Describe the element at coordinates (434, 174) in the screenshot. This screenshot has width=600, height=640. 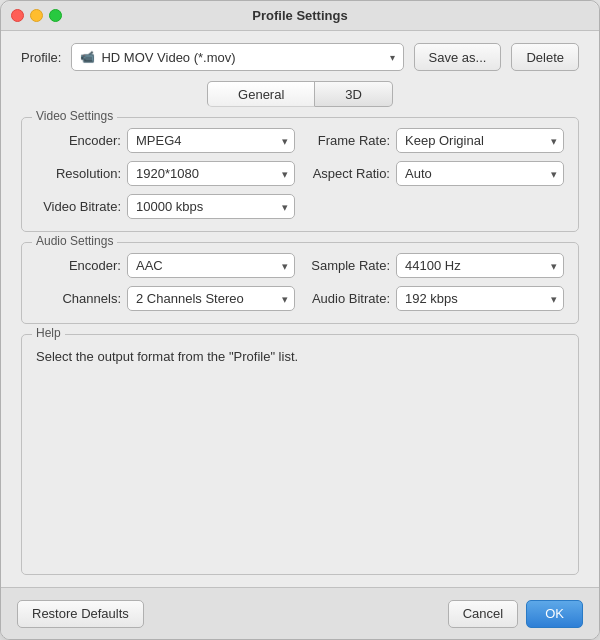
I see `aspect-ratio-field: Aspect Ratio: Auto` at that location.